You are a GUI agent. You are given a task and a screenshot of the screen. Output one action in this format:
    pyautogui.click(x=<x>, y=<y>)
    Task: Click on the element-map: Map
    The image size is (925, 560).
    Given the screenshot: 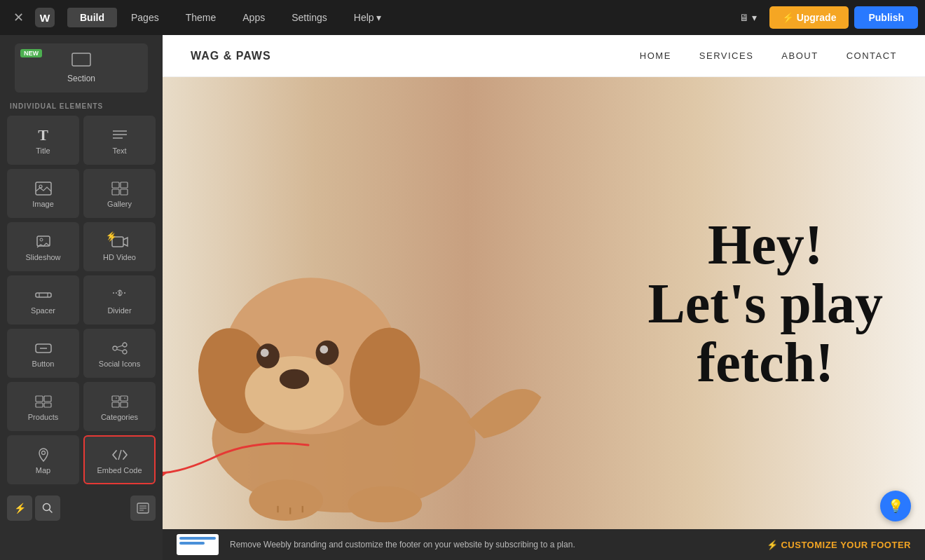 What is the action you would take?
    pyautogui.click(x=43, y=460)
    